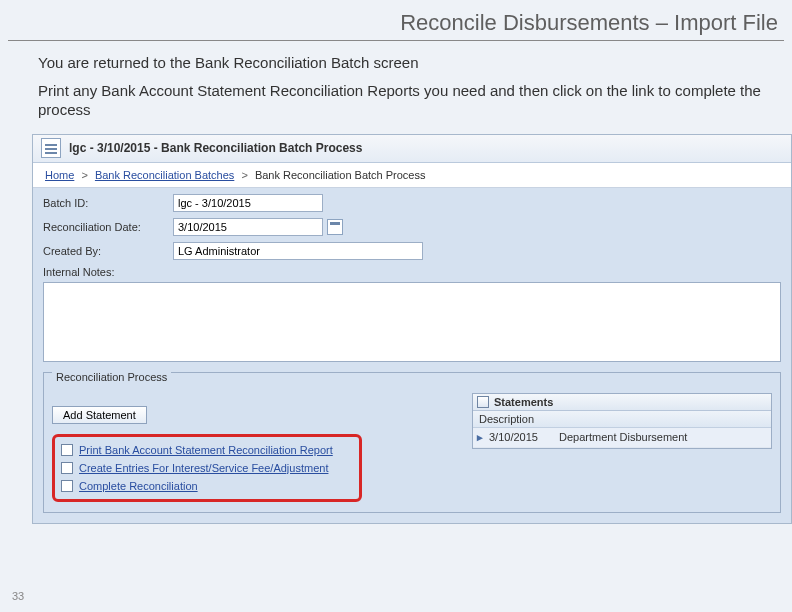 Image resolution: width=792 pixels, height=612 pixels. Describe the element at coordinates (412, 322) in the screenshot. I see `internal-notes-textarea` at that location.